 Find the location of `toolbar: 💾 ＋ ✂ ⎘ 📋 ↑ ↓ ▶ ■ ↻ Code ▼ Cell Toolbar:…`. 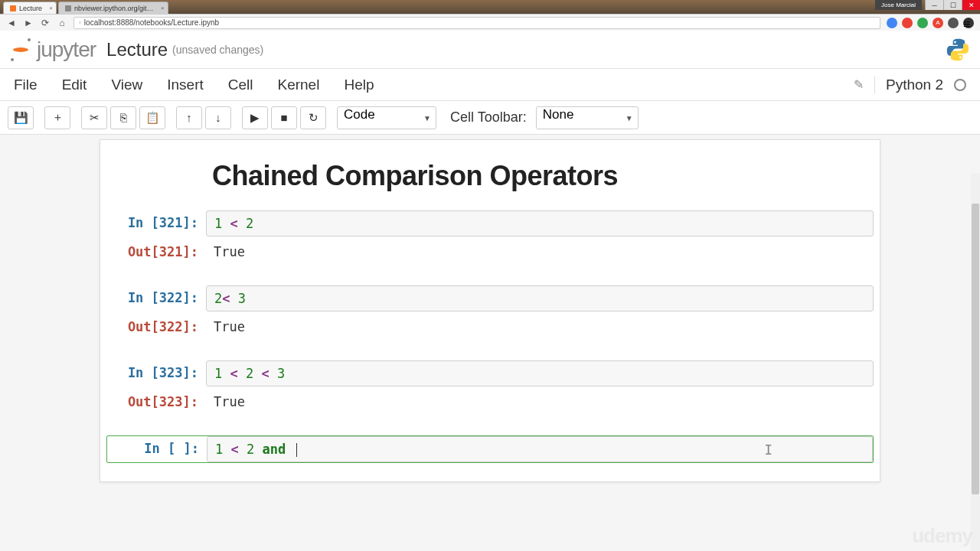

toolbar: 💾 ＋ ✂ ⎘ 📋 ↑ ↓ ▶ ■ ↻ Code ▼ Cell Toolbar:… is located at coordinates (490, 118).